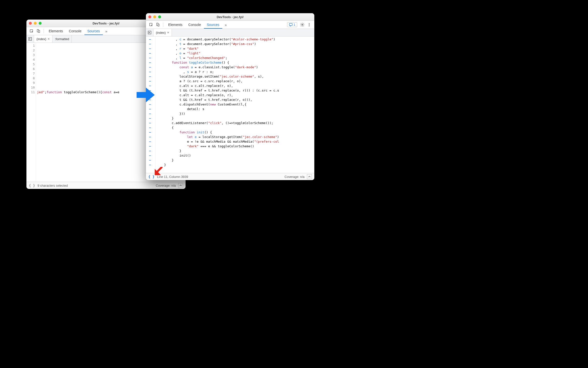 This screenshot has height=368, width=588. Describe the element at coordinates (53, 185) in the screenshot. I see `status-selection: 9 characters selected` at that location.